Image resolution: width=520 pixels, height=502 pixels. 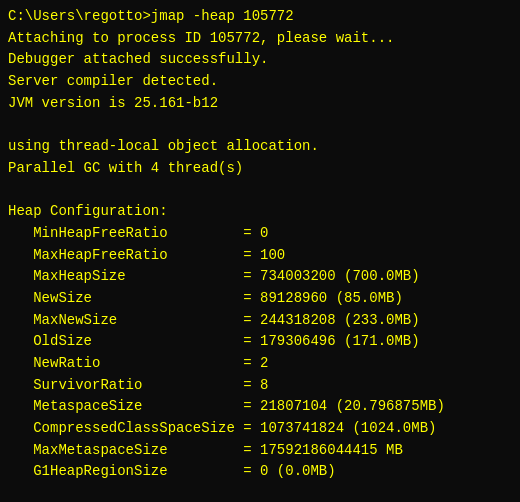 I want to click on terminal-line-13: NewSize = 89128960 (85.0MB), so click(x=260, y=299).